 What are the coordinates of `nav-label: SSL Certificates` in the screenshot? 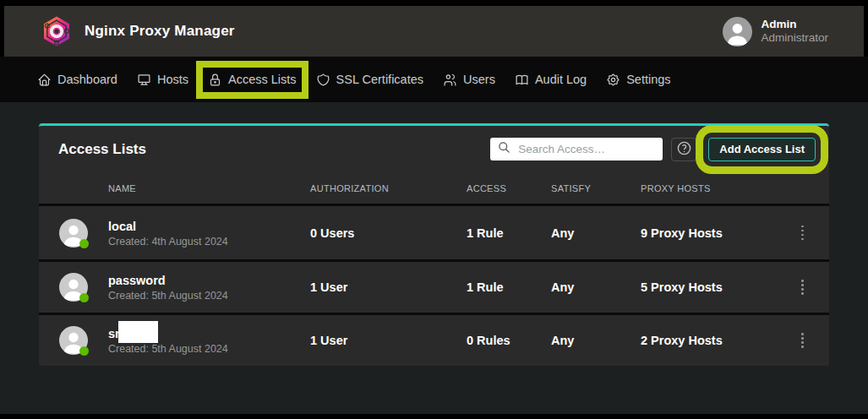 It's located at (380, 79).